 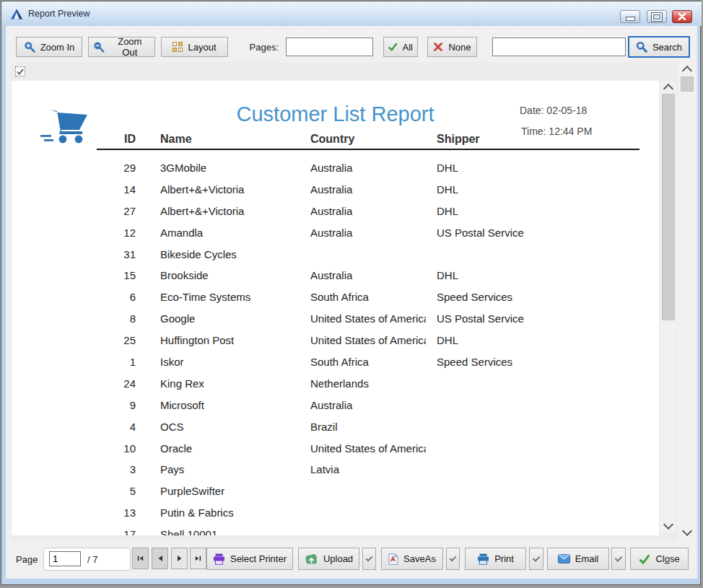 What do you see at coordinates (116, 491) in the screenshot?
I see `cell-id: 5` at bounding box center [116, 491].